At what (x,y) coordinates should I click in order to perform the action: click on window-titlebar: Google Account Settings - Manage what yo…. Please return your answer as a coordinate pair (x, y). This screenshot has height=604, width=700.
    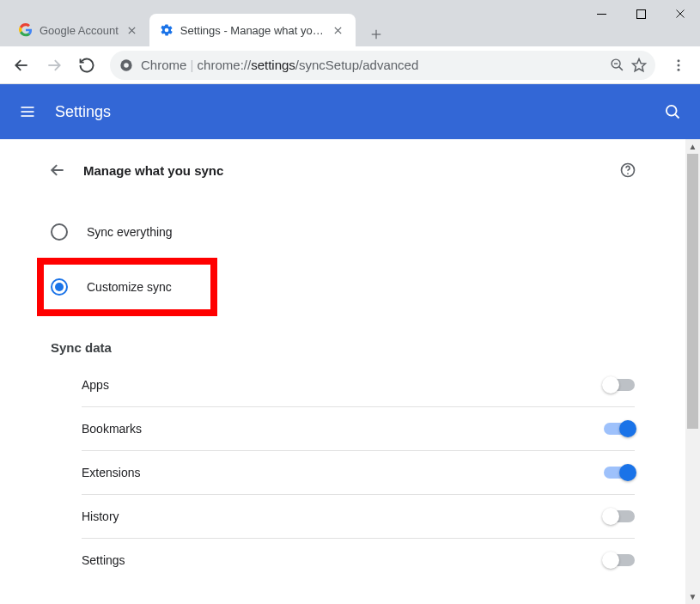
    Looking at the image, I should click on (350, 23).